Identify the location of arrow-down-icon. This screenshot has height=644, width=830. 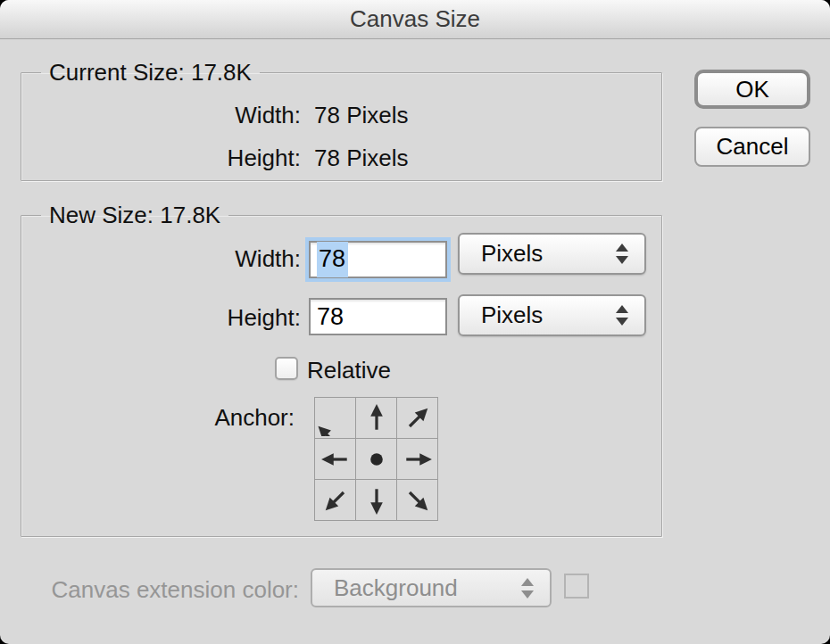
(377, 500).